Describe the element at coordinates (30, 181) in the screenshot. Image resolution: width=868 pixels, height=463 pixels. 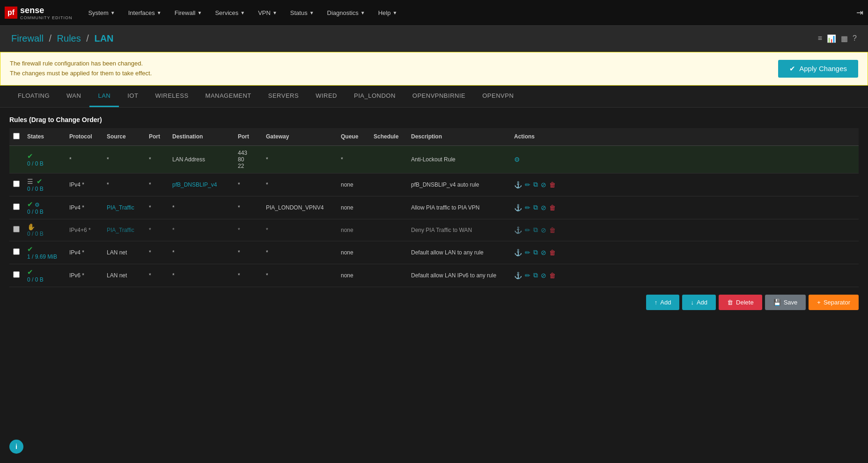
I see `drag-icon: ☰` at that location.